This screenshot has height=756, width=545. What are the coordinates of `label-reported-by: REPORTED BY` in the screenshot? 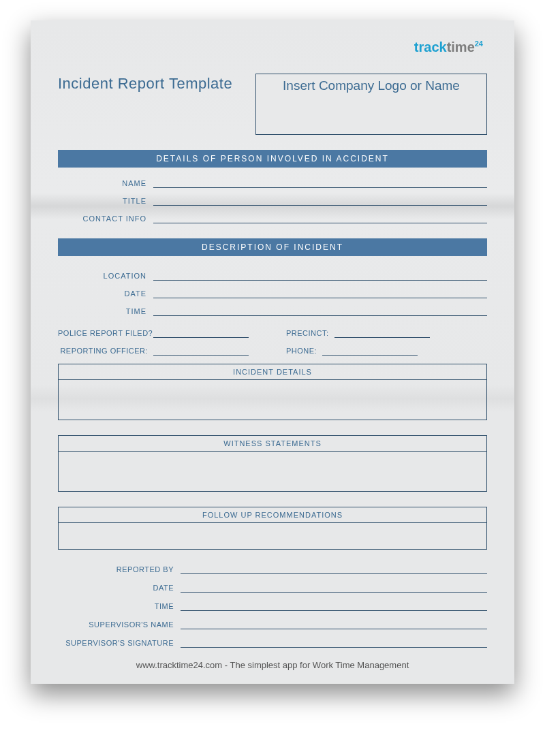 It's located at (119, 569).